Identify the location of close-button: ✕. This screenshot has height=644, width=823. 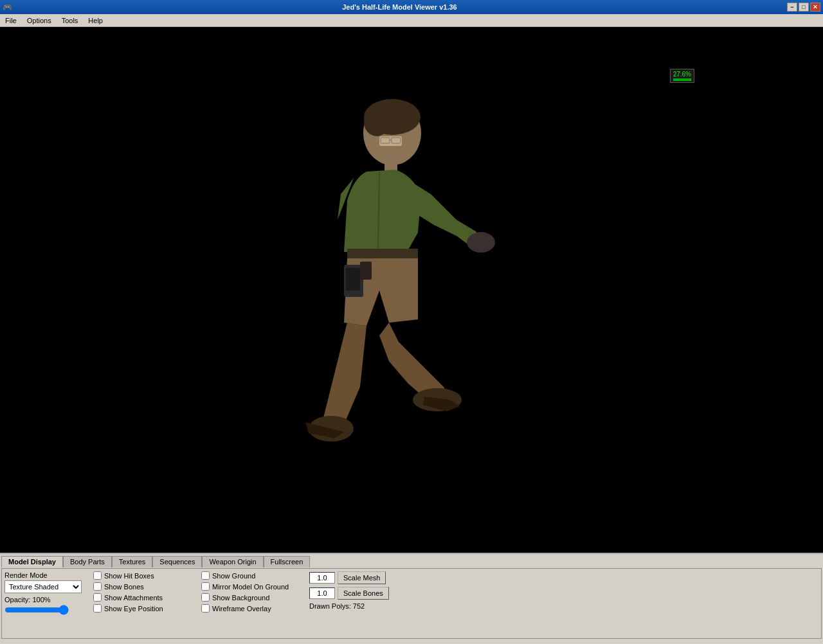
(815, 7).